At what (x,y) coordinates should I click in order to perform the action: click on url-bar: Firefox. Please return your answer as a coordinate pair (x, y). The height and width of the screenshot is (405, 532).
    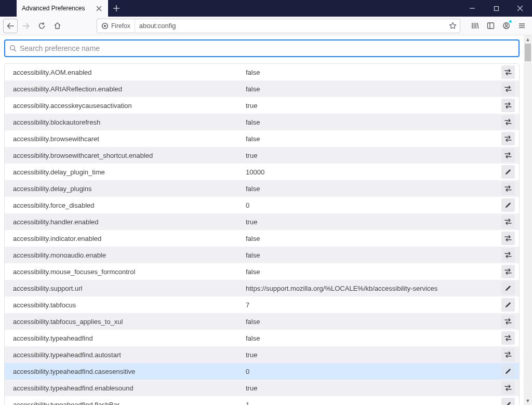
    Looking at the image, I should click on (278, 26).